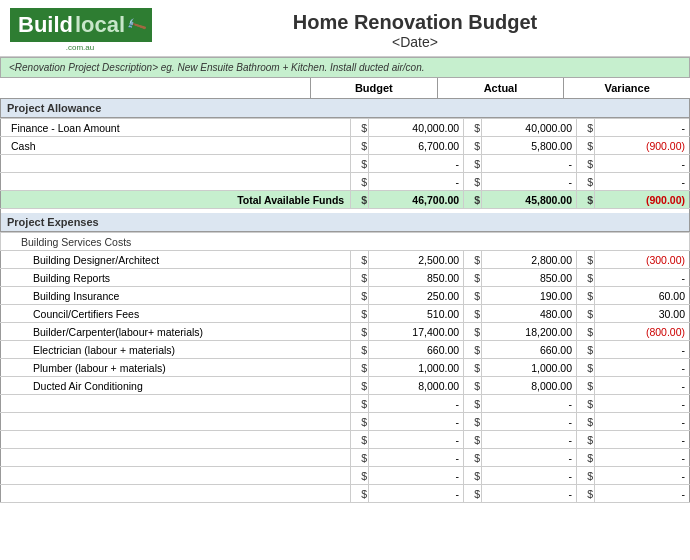 This screenshot has height=560, width=690. Describe the element at coordinates (416, 332) in the screenshot. I see `budget-amount: 17,400.00` at that location.